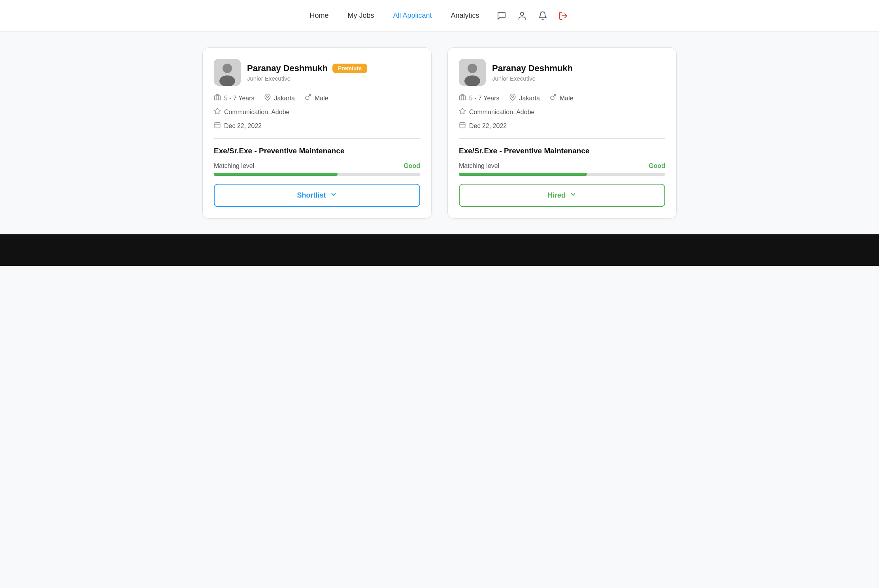  What do you see at coordinates (311, 195) in the screenshot?
I see `shortlist-label: Shortlist` at bounding box center [311, 195].